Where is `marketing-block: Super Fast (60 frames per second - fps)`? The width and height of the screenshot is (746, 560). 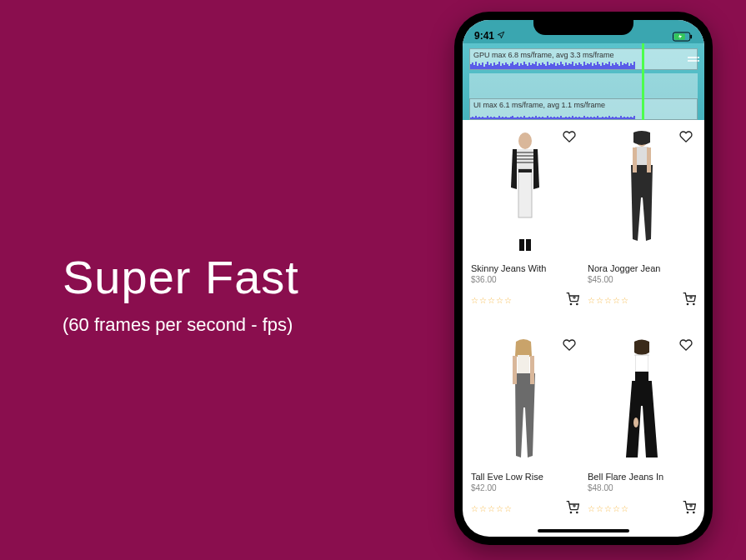 marketing-block: Super Fast (60 frames per second - fps) is located at coordinates (181, 293).